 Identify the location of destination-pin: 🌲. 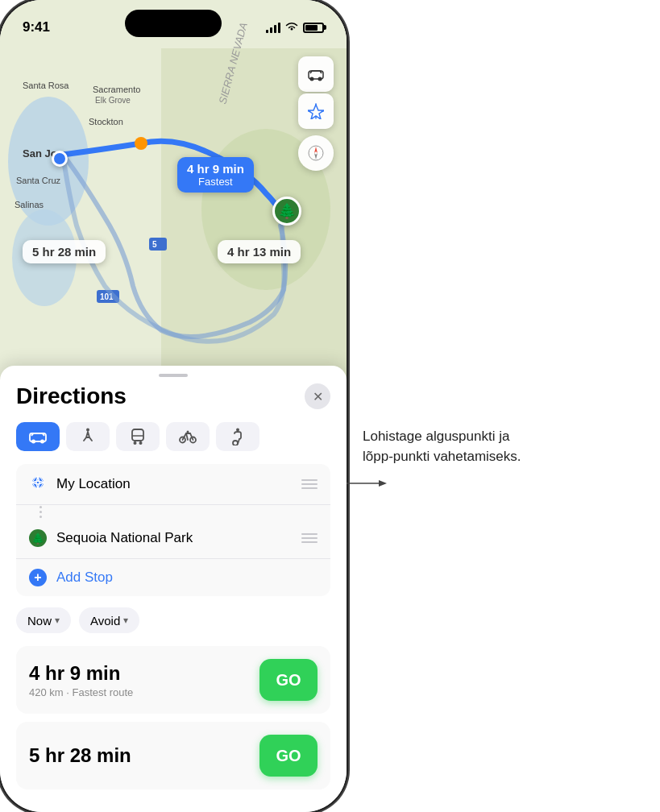
(287, 211).